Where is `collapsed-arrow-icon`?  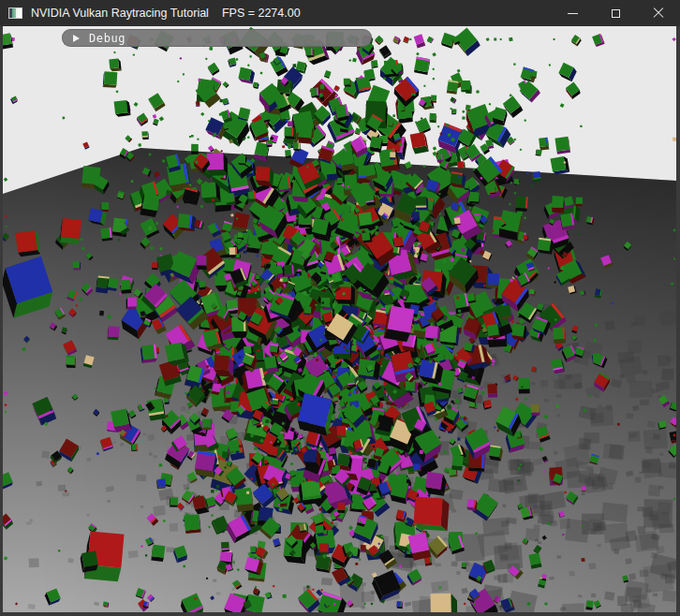 collapsed-arrow-icon is located at coordinates (77, 38).